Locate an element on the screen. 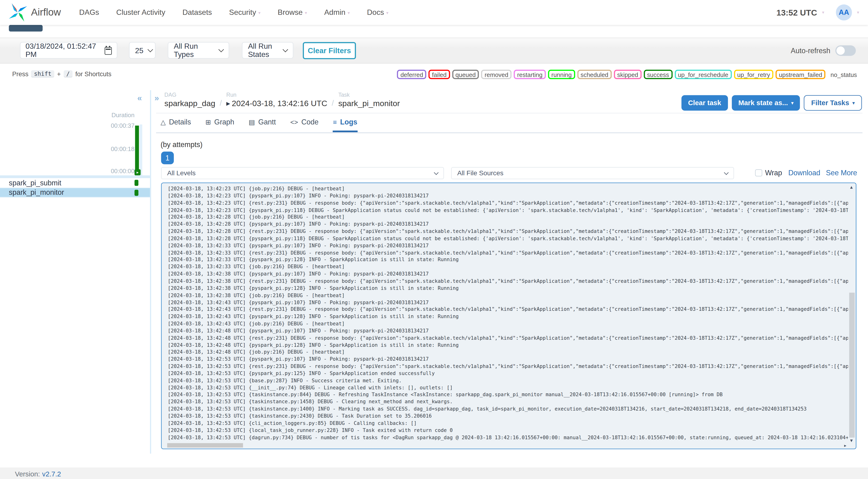 The width and height of the screenshot is (868, 479). duration-bar is located at coordinates (137, 151).